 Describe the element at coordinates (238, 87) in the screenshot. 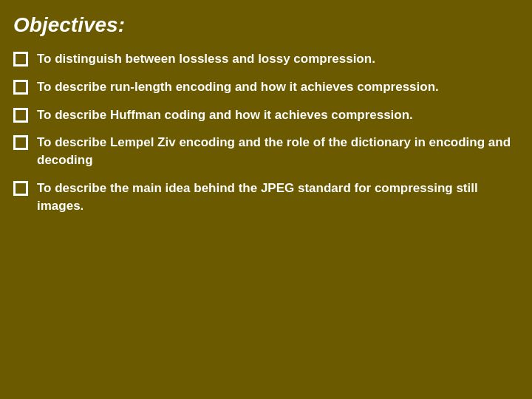

I see `objective-text-2: To describe run-length encoding and how …` at that location.